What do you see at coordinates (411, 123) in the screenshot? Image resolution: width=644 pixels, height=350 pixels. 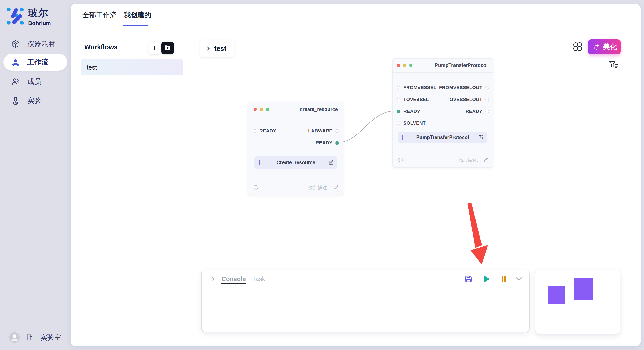 I see `input-port-solvent: SOLVENT` at bounding box center [411, 123].